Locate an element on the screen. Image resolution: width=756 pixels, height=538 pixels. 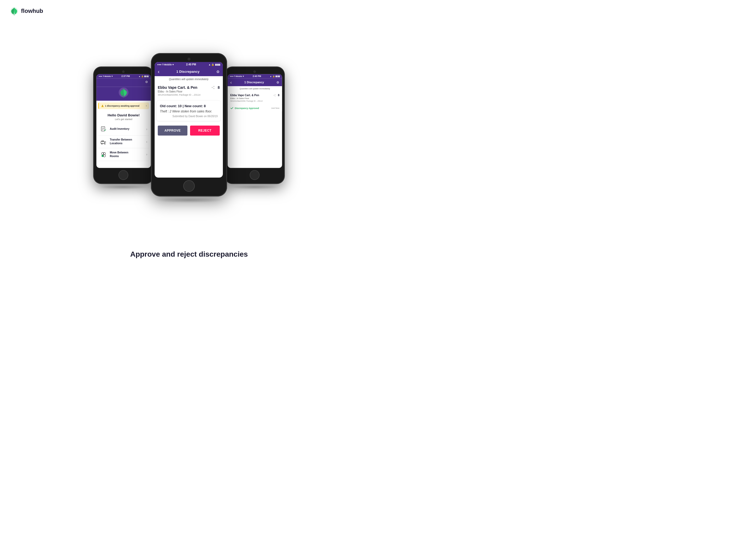
flowhub-logo-icon is located at coordinates (14, 11).